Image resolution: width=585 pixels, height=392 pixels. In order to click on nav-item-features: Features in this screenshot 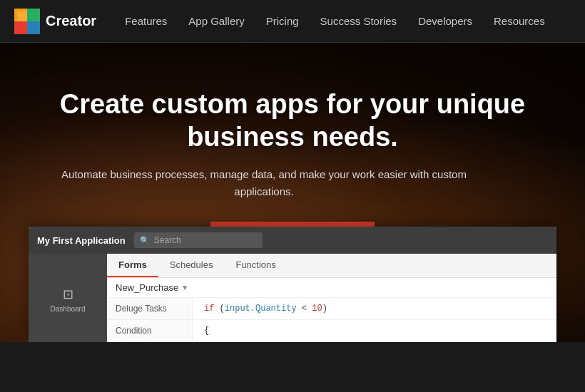, I will do `click(146, 21)`.